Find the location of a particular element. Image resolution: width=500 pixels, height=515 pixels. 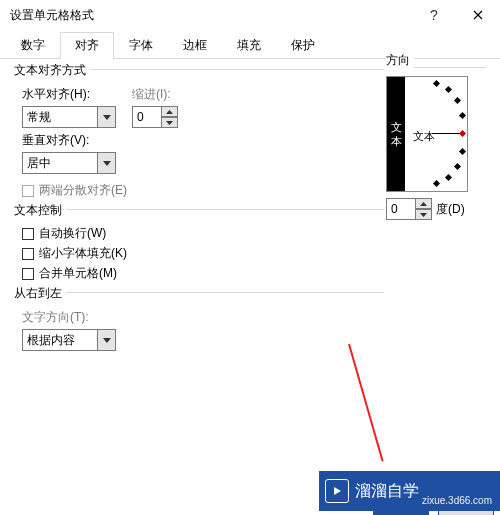

play-icon is located at coordinates (337, 491).